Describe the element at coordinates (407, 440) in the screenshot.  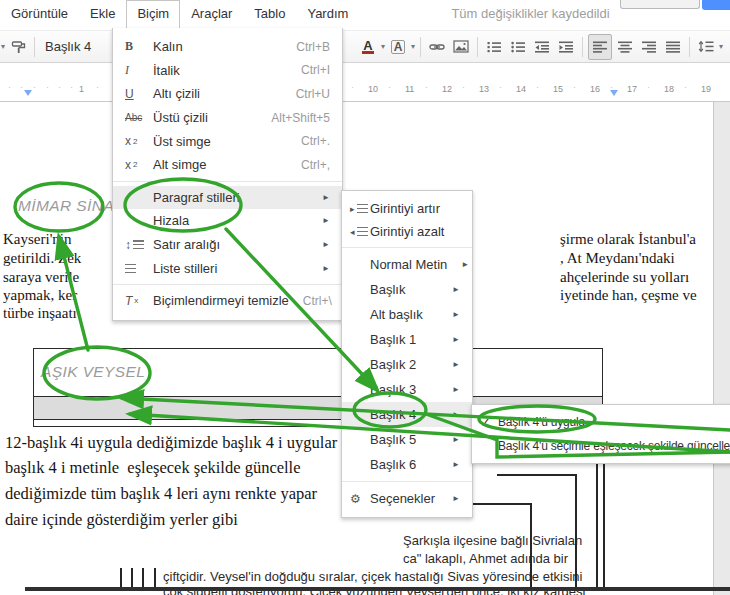
I see `menu-item-basl-k-5: Başlık 5►` at that location.